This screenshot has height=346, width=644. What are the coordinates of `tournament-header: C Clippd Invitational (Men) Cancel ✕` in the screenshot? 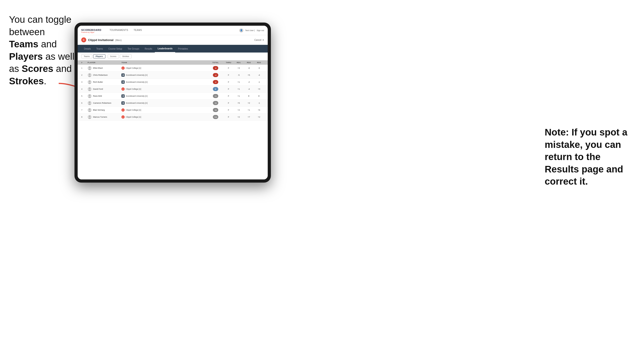 It's located at (173, 40).